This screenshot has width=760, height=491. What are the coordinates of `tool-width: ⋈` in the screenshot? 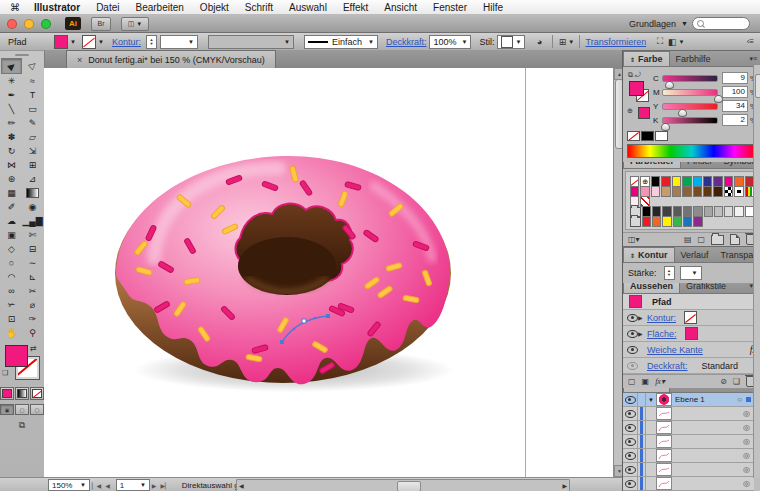 It's located at (12, 165).